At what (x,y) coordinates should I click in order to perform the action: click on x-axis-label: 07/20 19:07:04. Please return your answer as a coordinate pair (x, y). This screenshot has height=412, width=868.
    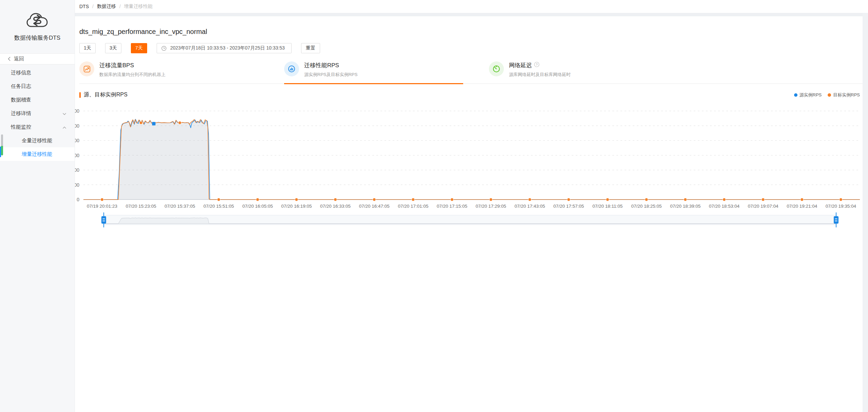
    Looking at the image, I should click on (764, 206).